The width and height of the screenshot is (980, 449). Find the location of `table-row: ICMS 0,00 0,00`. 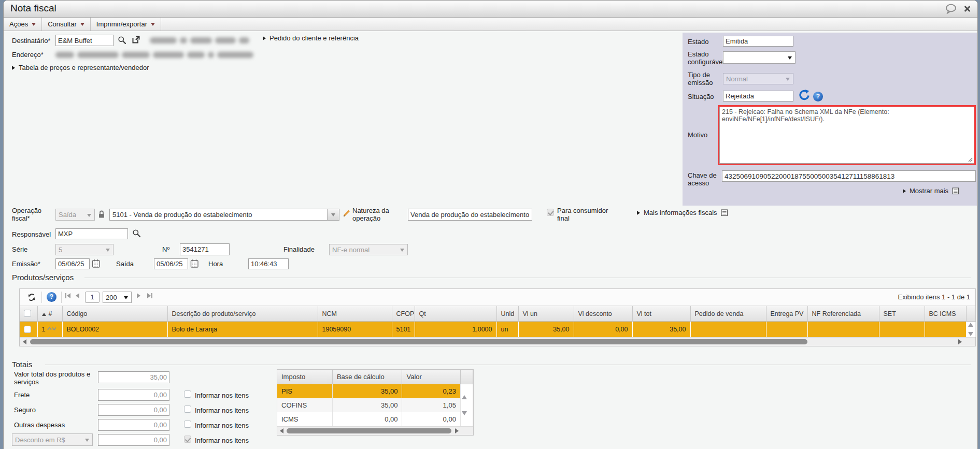

table-row: ICMS 0,00 0,00 is located at coordinates (375, 419).